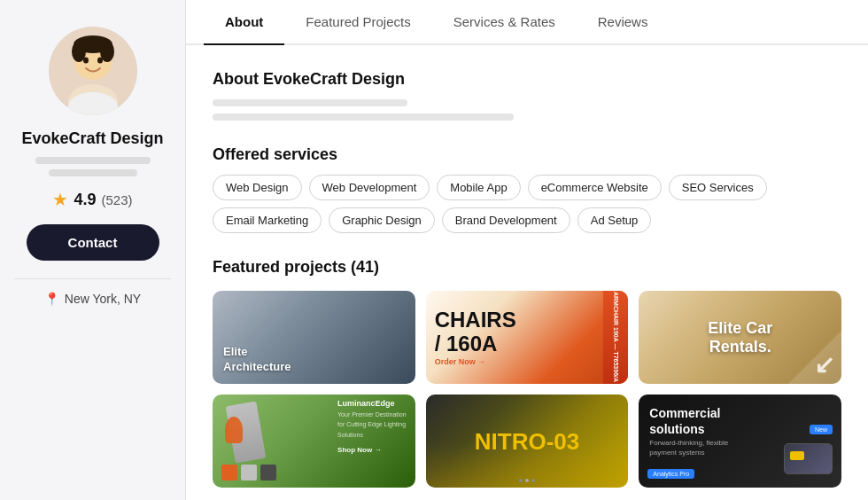 Image resolution: width=868 pixels, height=500 pixels. What do you see at coordinates (249, 473) in the screenshot?
I see `color-swatches` at bounding box center [249, 473].